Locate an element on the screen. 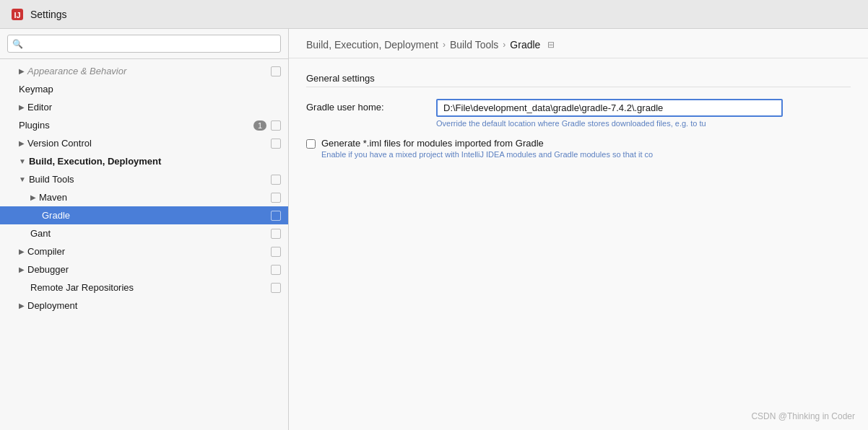 This screenshot has width=868, height=430. breadcrumb: Build, Execution, Deployment › Build Too… is located at coordinates (578, 43).